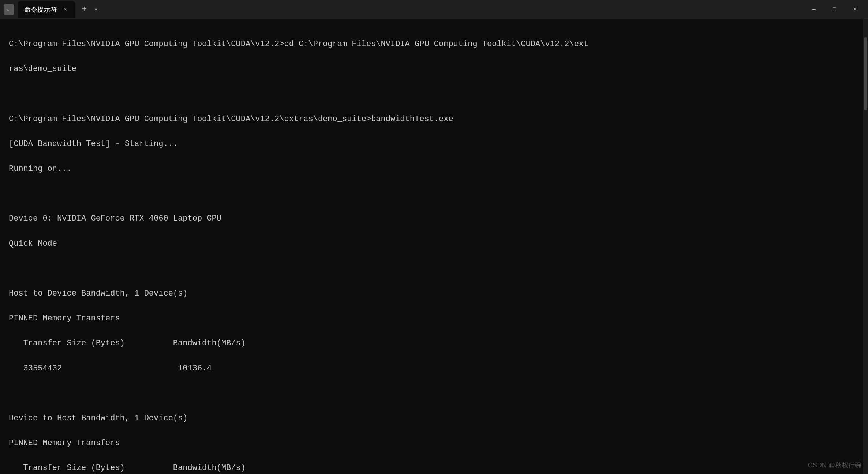  I want to click on window-controls: ─ □ ×, so click(834, 10).